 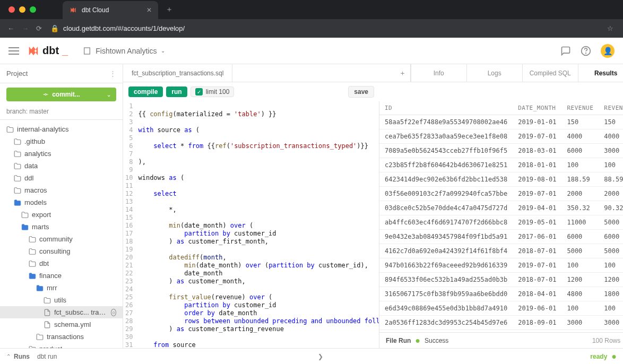 What do you see at coordinates (495, 73) in the screenshot?
I see `result-tab-logs: Logs` at bounding box center [495, 73].